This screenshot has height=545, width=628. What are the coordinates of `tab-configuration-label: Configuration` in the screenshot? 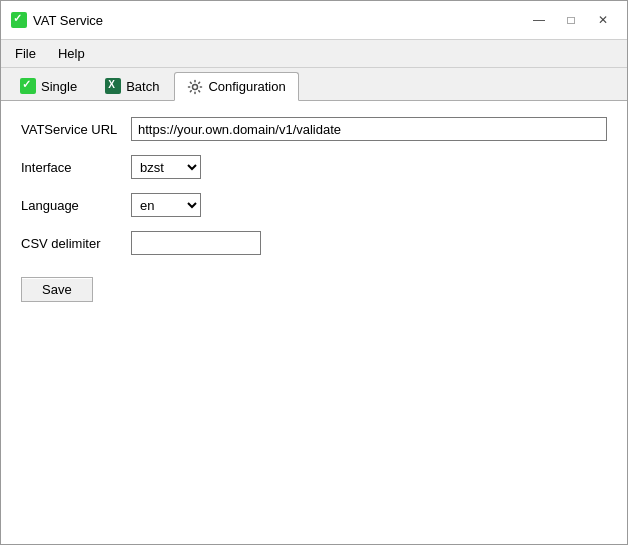 It's located at (246, 86).